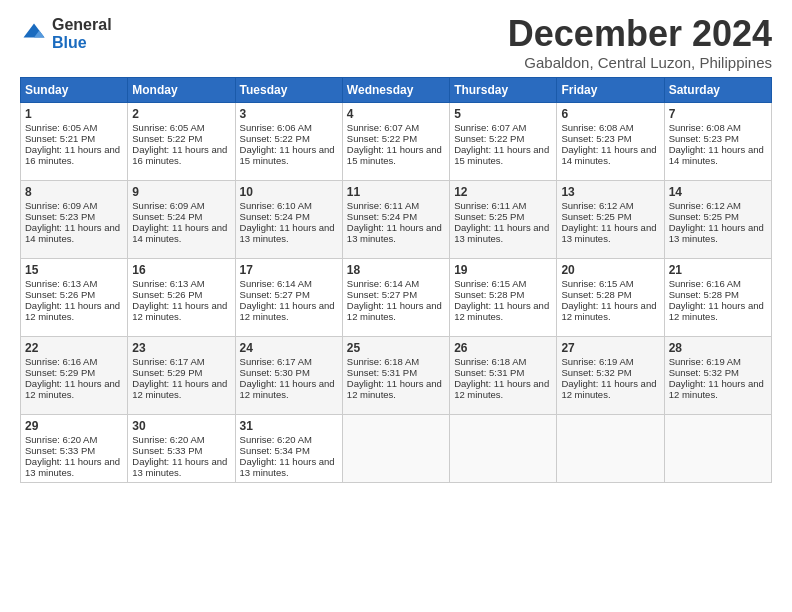 The width and height of the screenshot is (792, 612). Describe the element at coordinates (610, 376) in the screenshot. I see `calendar-cell: 27Sunrise: 6:19 AMSunset: 5:32 PMDayligh…` at that location.